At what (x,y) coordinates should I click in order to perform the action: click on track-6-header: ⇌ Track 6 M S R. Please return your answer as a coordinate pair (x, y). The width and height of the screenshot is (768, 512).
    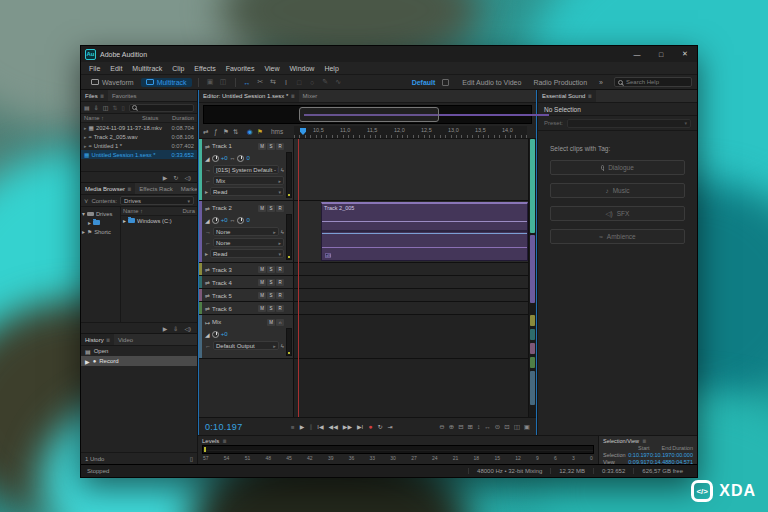
    Looking at the image, I should click on (246, 308).